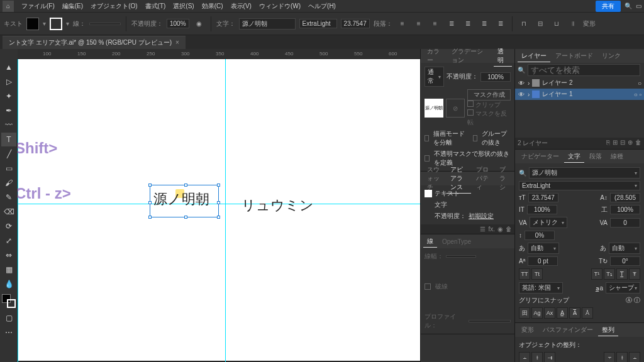  Describe the element at coordinates (114, 6) in the screenshot. I see `menu-object: オブジェクト(O)` at that location.